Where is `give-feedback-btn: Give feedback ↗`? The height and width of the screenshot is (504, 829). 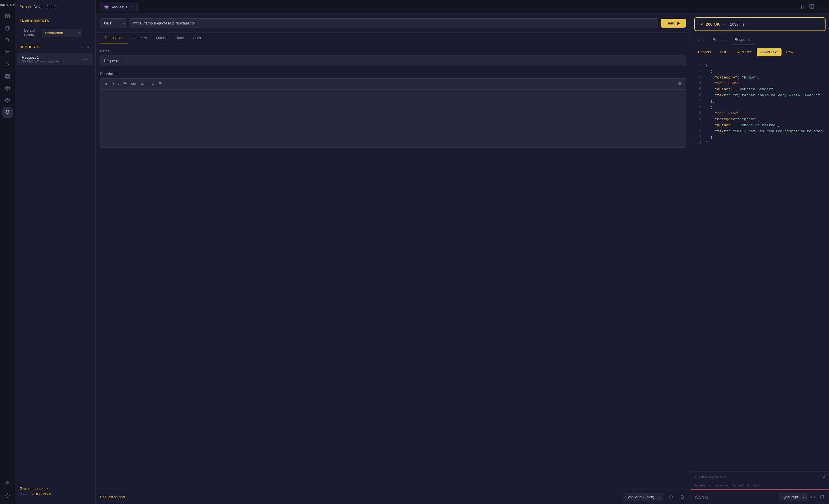 give-feedback-btn: Give feedback ↗ is located at coordinates (55, 489).